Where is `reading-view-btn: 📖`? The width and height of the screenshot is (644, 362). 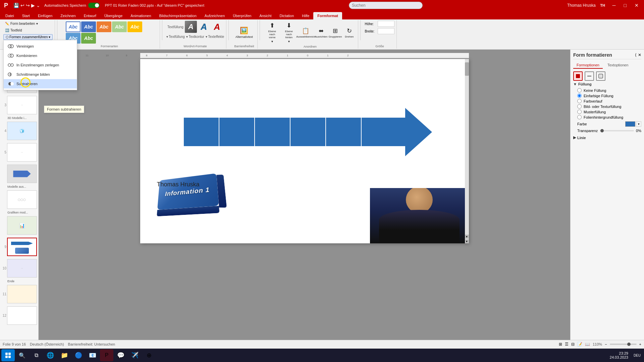 reading-view-btn: 📖 is located at coordinates (588, 344).